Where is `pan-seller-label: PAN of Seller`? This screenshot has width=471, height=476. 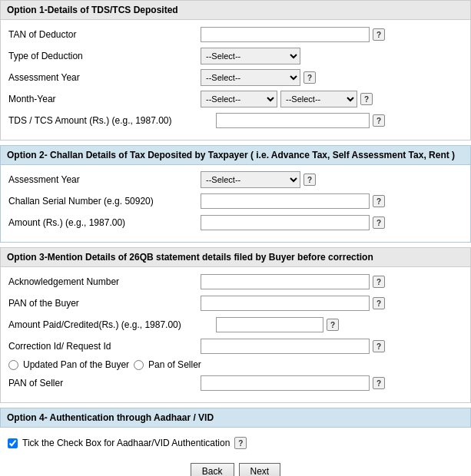
pan-seller-label: PAN of Seller is located at coordinates (104, 383).